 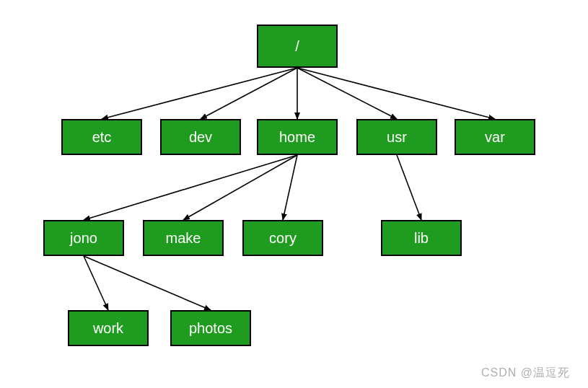 What do you see at coordinates (199, 94) in the screenshot?
I see `edge-root-to-etc` at bounding box center [199, 94].